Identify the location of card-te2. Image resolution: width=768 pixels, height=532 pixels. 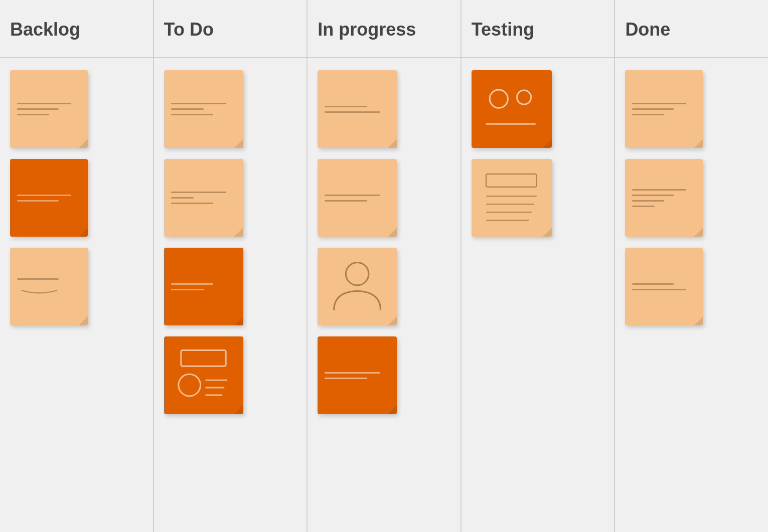
(512, 198).